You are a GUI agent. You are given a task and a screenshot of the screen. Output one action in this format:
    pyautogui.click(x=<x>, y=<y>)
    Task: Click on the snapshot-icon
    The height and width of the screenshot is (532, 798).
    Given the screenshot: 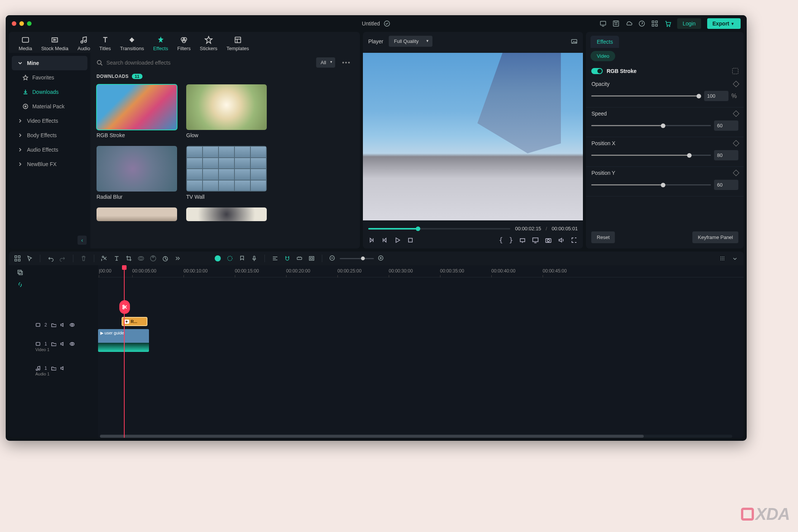 What is the action you would take?
    pyautogui.click(x=574, y=41)
    